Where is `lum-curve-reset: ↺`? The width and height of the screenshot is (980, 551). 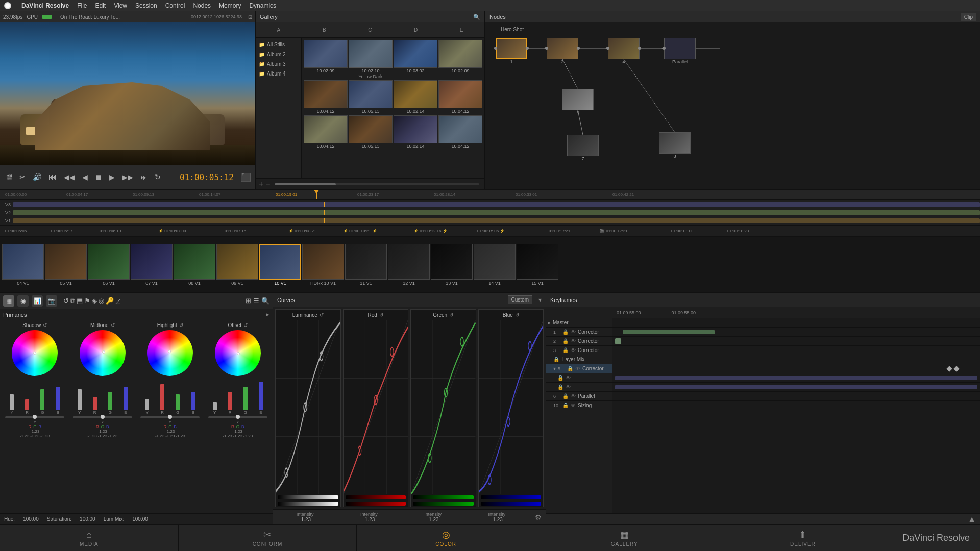
lum-curve-reset: ↺ is located at coordinates (322, 315).